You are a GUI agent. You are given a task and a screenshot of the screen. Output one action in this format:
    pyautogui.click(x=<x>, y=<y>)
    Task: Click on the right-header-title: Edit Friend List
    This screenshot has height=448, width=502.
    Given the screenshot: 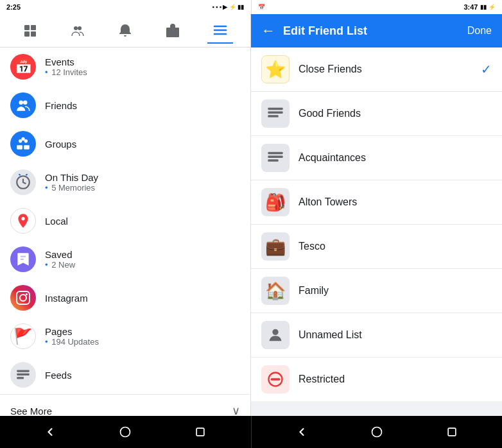 What is the action you would take?
    pyautogui.click(x=371, y=31)
    